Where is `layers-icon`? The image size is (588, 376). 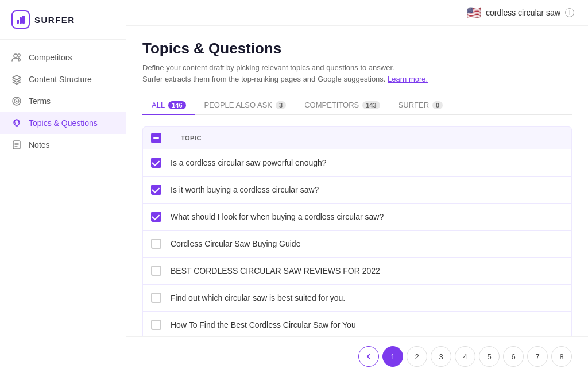
layers-icon is located at coordinates (17, 79).